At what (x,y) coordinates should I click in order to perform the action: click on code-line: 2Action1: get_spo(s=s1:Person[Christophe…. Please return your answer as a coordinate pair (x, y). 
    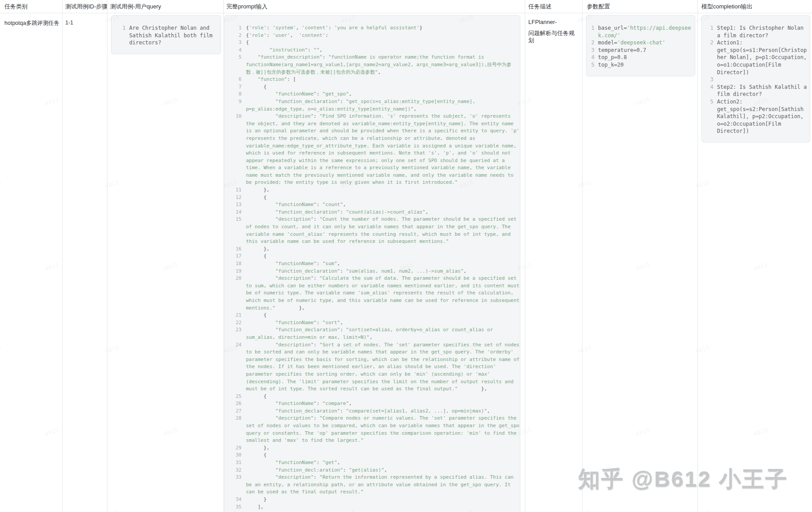
    Looking at the image, I should click on (756, 58).